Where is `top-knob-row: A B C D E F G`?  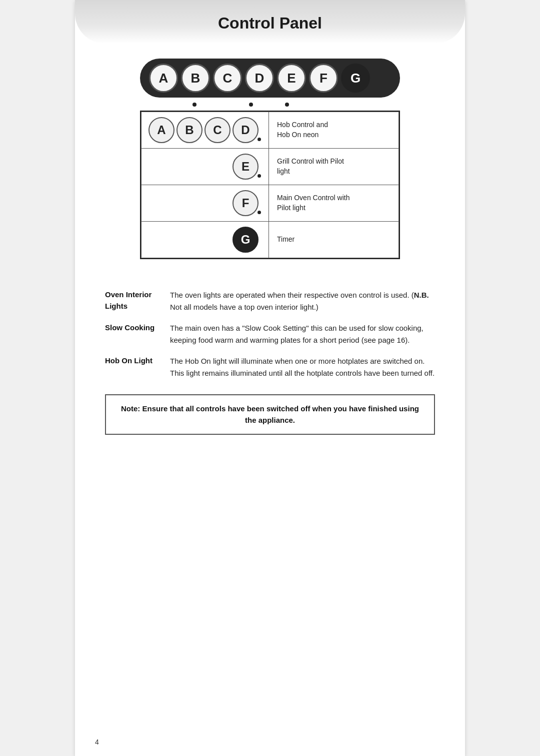
top-knob-row: A B C D E F G is located at coordinates (270, 78).